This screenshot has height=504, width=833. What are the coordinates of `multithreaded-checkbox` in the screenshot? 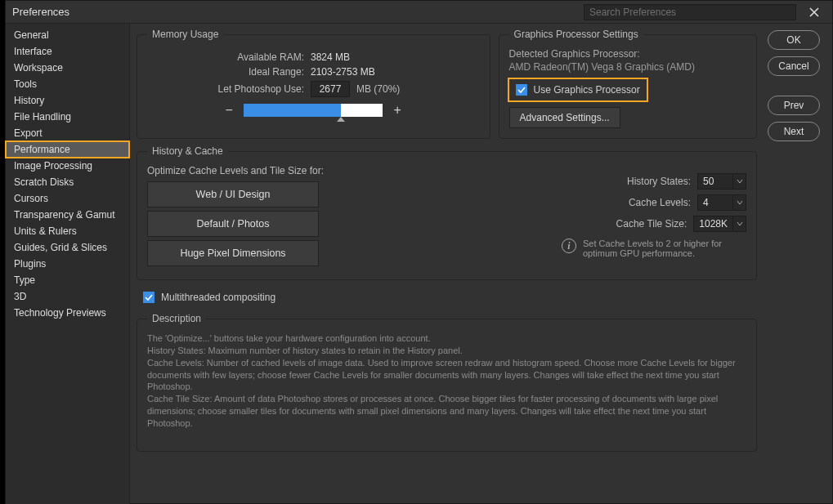 It's located at (149, 297).